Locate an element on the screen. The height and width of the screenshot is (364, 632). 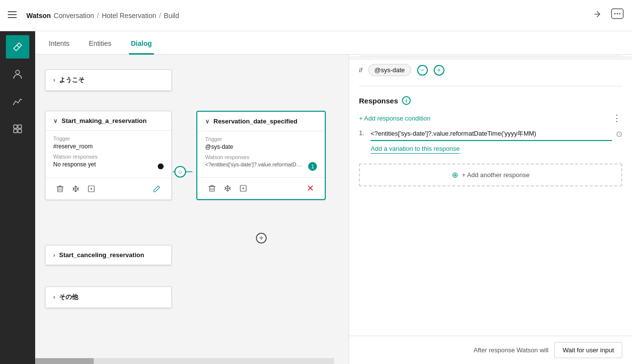
node-start-res-header: ∨ Start_making_a_reservation is located at coordinates (108, 121).